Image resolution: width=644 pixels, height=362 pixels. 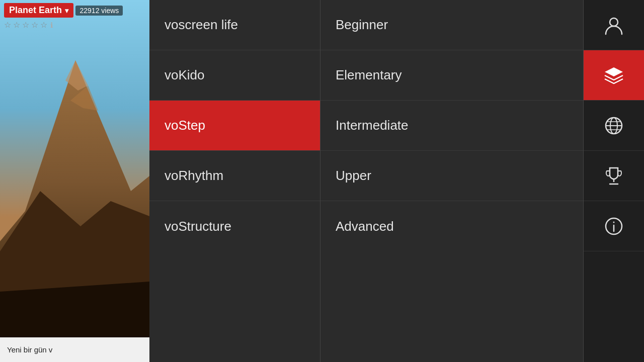 What do you see at coordinates (26, 25) in the screenshot?
I see `star-3: ☆` at bounding box center [26, 25].